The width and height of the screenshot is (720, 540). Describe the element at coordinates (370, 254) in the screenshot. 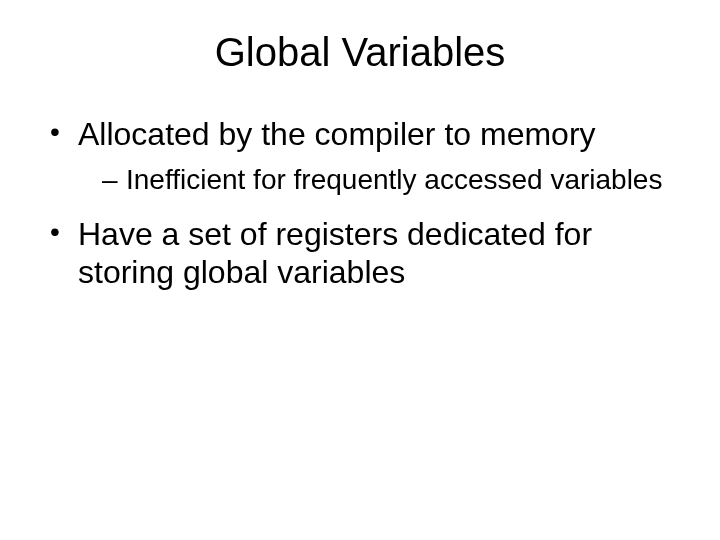

I see `list-item: Have a set of registers dedicated for st…` at that location.